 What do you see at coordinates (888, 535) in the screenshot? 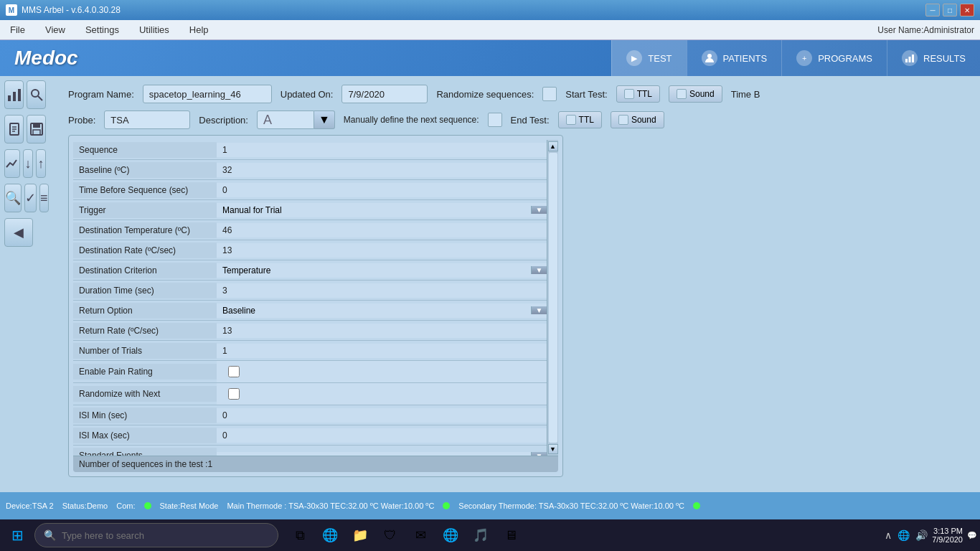
I see `chevron-up-icon: ∧` at bounding box center [888, 535].